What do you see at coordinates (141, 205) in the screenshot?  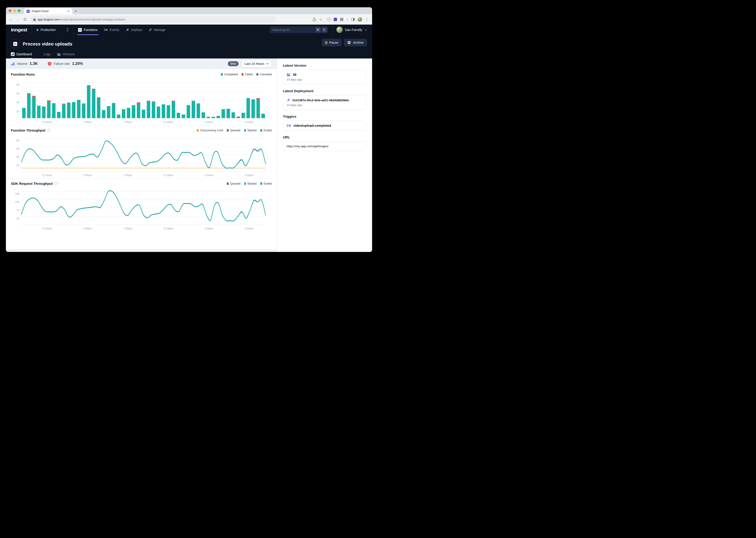 I see `sdk-throughput-section: SDK Request Throughput i QueuedStartedEn…` at bounding box center [141, 205].